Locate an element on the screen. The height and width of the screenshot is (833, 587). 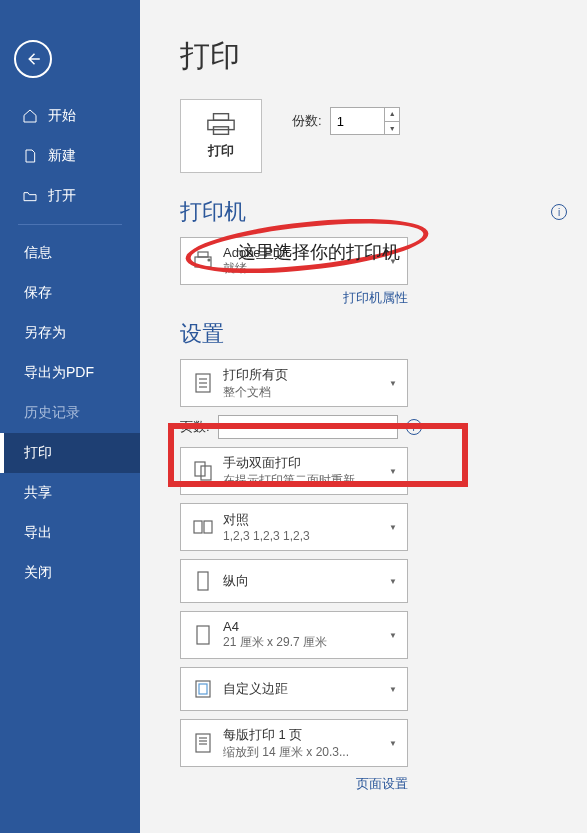
papersize-icon is located at coordinates (203, 635).